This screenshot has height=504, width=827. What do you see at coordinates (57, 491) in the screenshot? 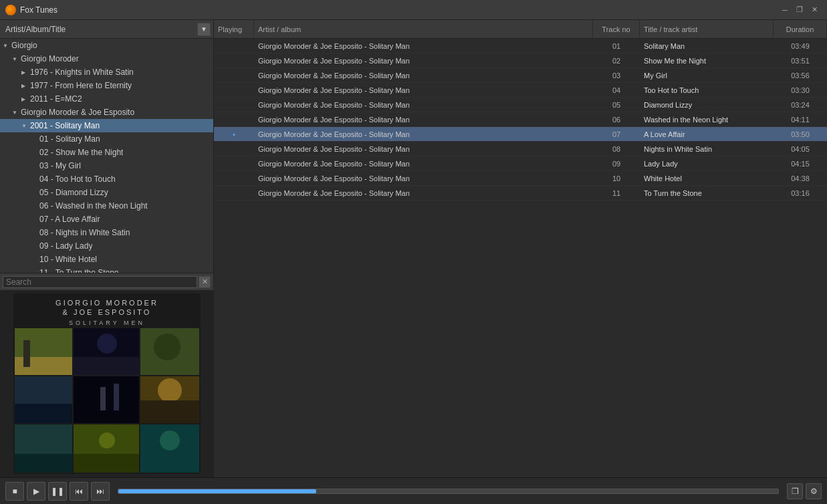
I see `pause-button: ❚❚` at bounding box center [57, 491].